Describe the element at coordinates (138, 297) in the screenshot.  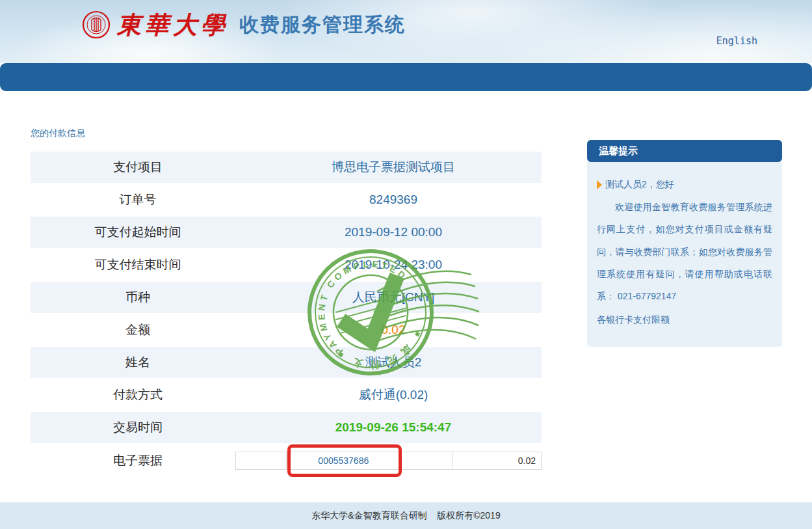
I see `row-label: 币种` at that location.